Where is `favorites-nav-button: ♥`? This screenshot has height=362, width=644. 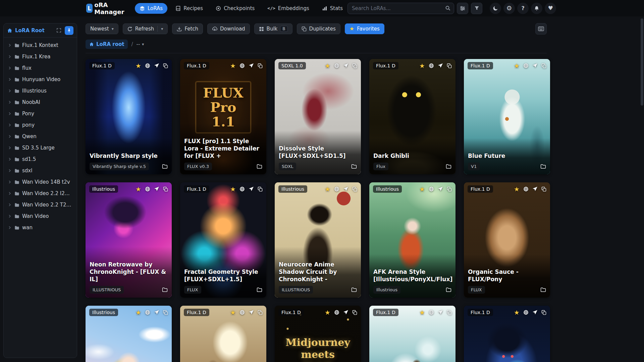
favorites-nav-button: ♥ is located at coordinates (550, 8).